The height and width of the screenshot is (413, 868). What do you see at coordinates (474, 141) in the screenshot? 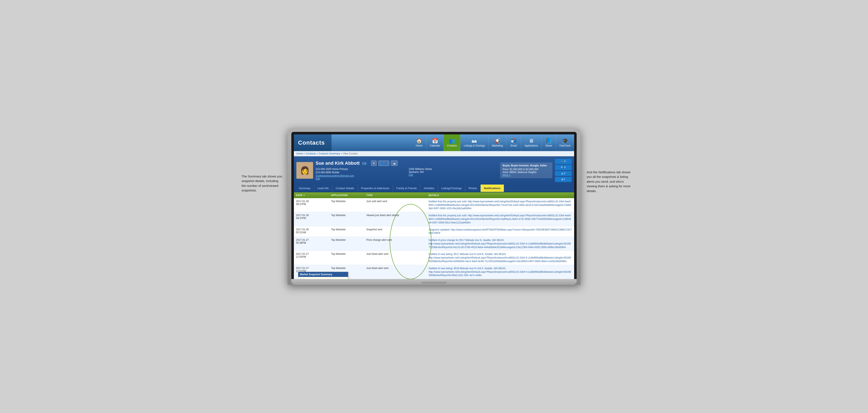
I see `listings-icon: 🏘` at bounding box center [474, 141].